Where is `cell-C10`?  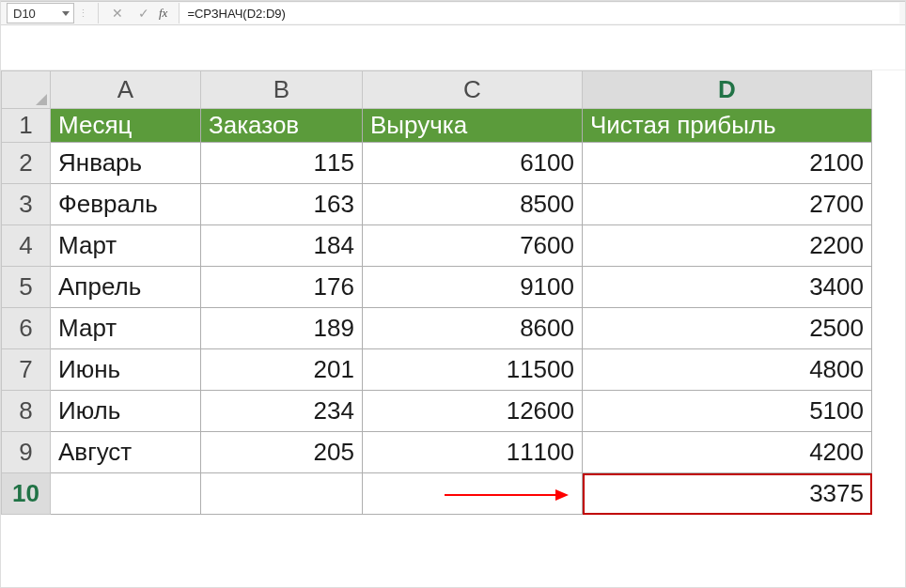 cell-C10 is located at coordinates (473, 494).